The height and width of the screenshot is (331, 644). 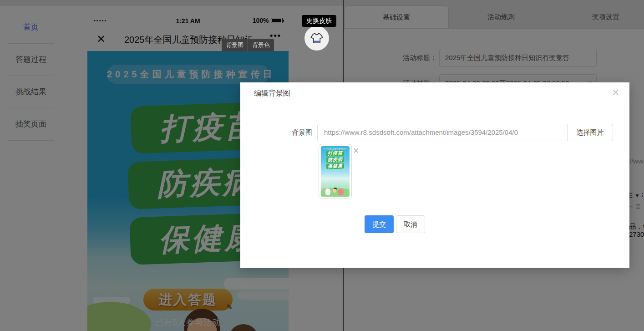 What do you see at coordinates (324, 188) in the screenshot?
I see `thumbnail-flower` at bounding box center [324, 188].